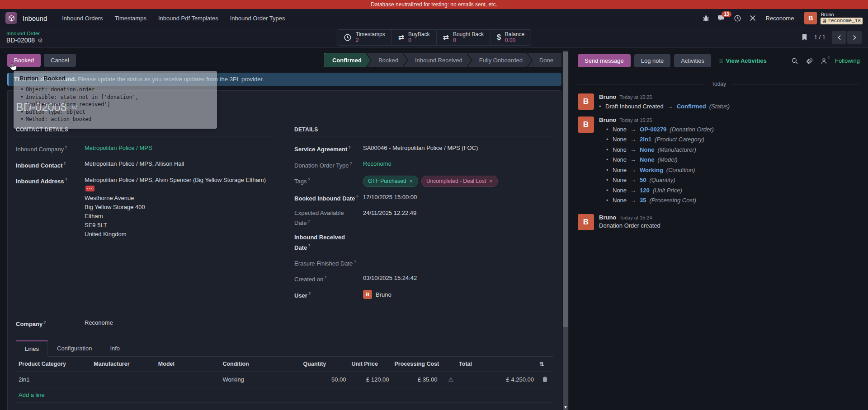  I want to click on status-step-booked: Booked, so click(387, 61).